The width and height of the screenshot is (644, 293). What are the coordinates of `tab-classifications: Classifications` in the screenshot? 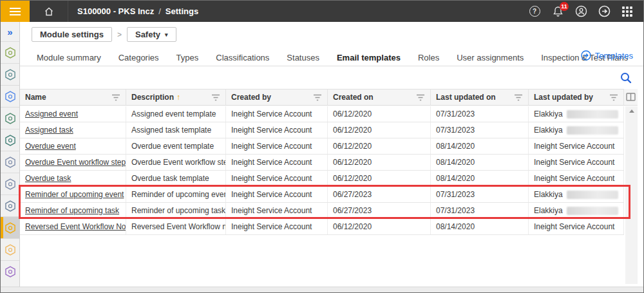 It's located at (242, 58).